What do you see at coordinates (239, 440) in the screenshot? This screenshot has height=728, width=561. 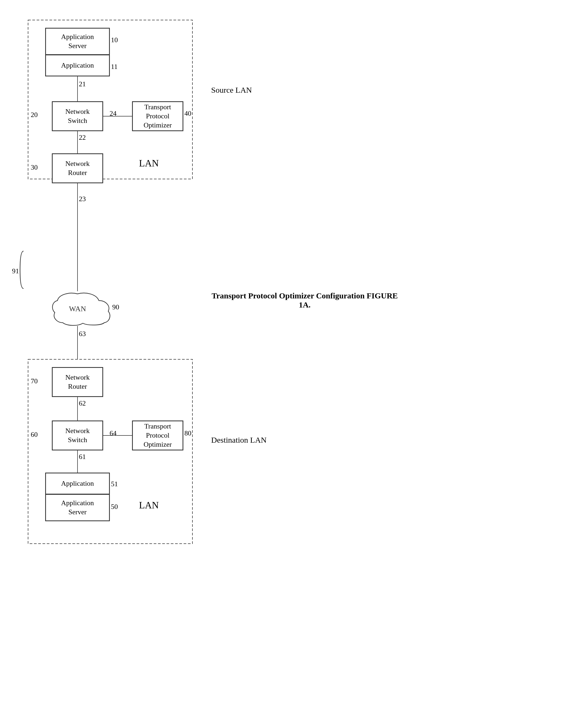 I see `destination-lan-label: Destination LAN` at bounding box center [239, 440].